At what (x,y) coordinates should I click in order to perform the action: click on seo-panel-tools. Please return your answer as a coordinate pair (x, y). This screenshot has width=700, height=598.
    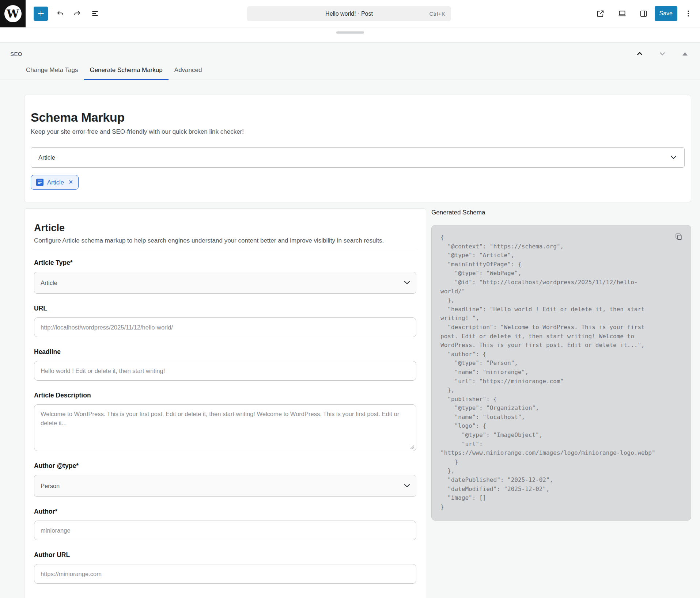
    Looking at the image, I should click on (662, 54).